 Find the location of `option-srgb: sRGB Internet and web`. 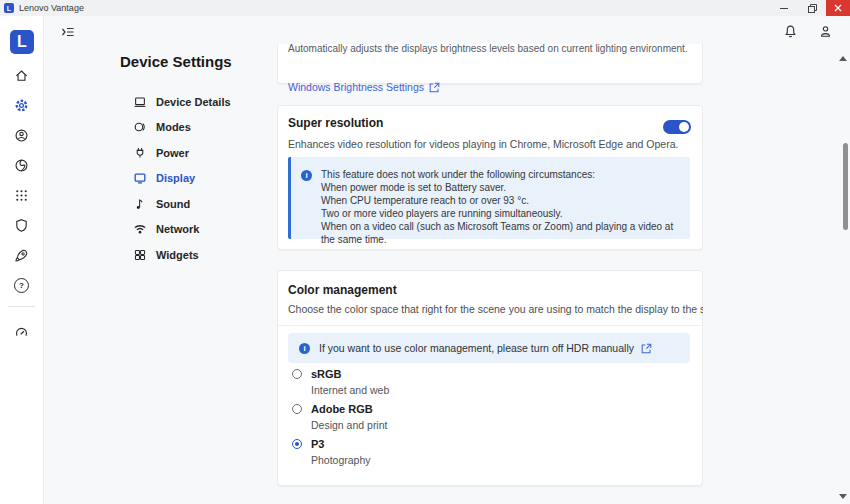

option-srgb: sRGB Internet and web is located at coordinates (340, 382).